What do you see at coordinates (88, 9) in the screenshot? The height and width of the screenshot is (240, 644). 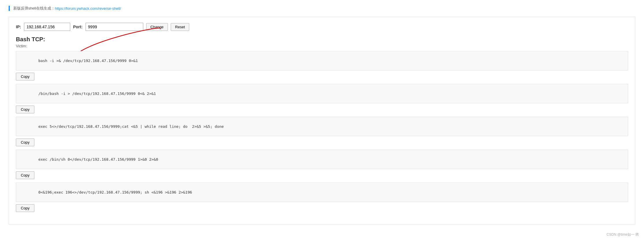 I see `notice-link: https://forum.ywhack.com/reverse-shell/` at bounding box center [88, 9].